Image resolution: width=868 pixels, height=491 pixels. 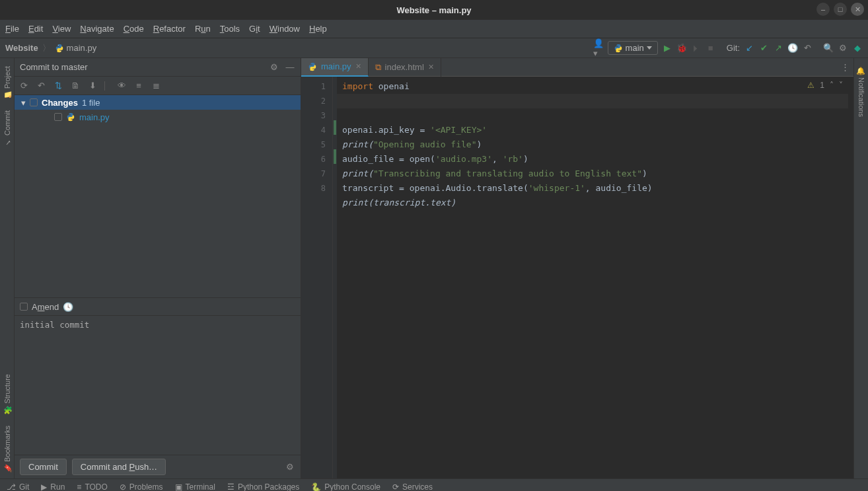 What do you see at coordinates (34, 102) in the screenshot?
I see `checkbox-icon` at bounding box center [34, 102].